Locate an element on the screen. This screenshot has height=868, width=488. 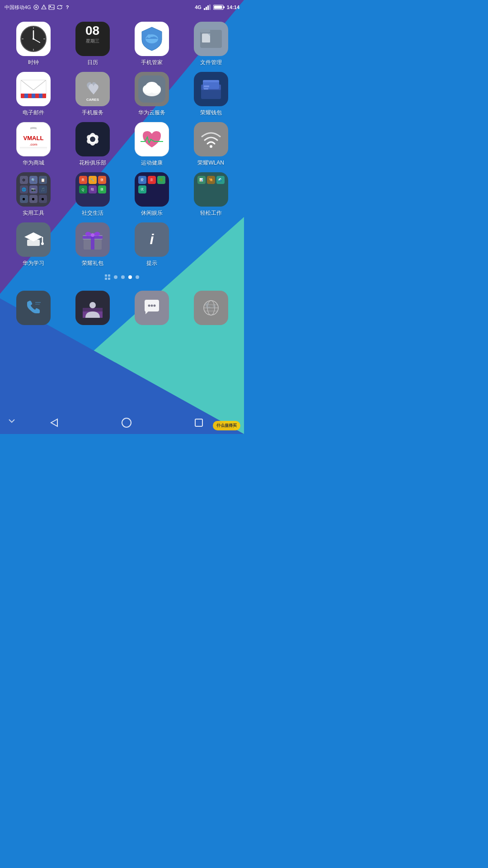
vmall-label: 华为商城 is located at coordinates (33, 163).